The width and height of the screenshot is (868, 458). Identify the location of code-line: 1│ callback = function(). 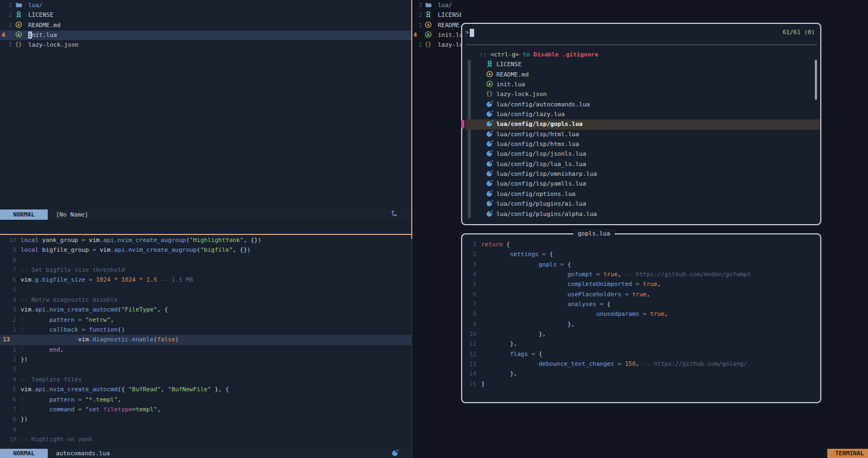
(206, 330).